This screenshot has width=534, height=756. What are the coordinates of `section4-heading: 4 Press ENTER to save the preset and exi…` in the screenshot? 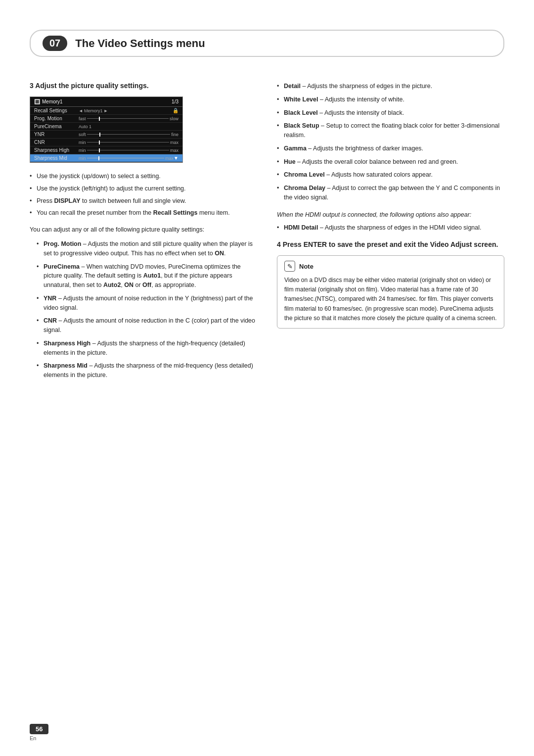 It's located at (391, 244).